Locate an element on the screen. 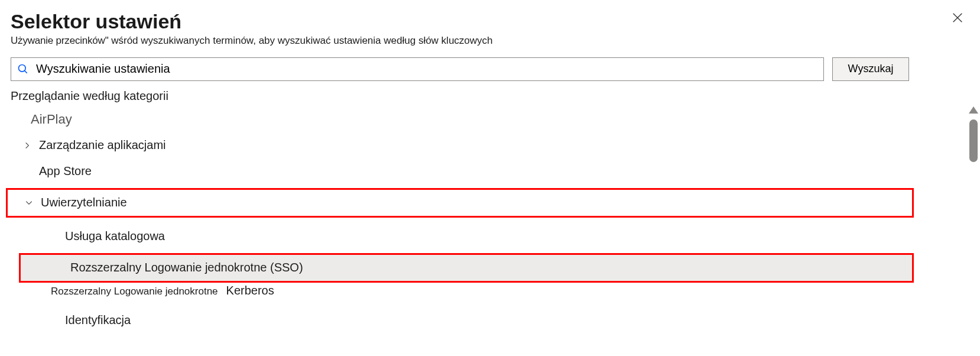  subtitle-rest: wśród wyszukiwanych terminów, aby wyszuk… is located at coordinates (301, 40).